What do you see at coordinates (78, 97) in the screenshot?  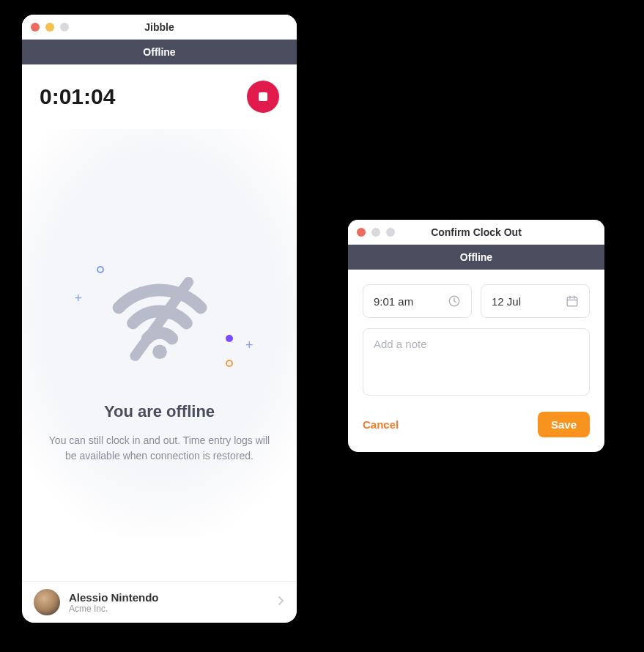 I see `timer-value: 0:01:04` at bounding box center [78, 97].